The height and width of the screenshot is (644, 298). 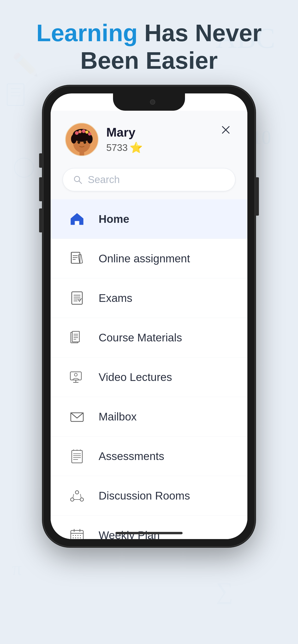 What do you see at coordinates (77, 298) in the screenshot?
I see `exams-icon` at bounding box center [77, 298].